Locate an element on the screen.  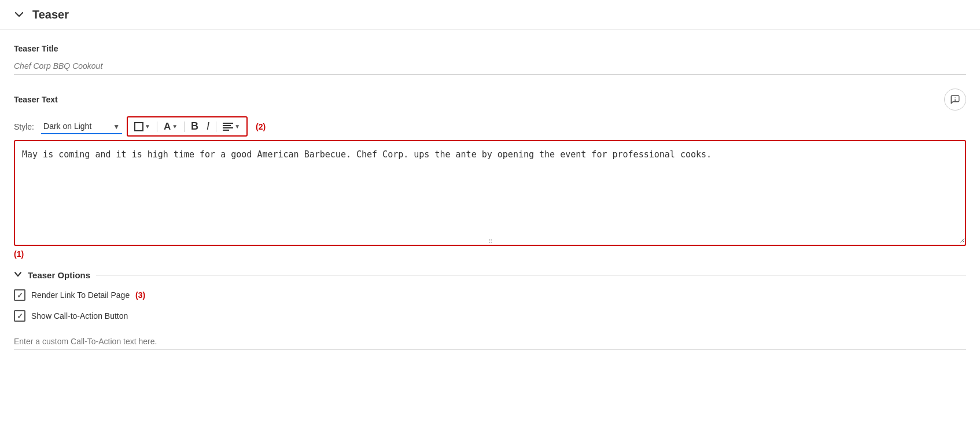
teaser-section-header: Teaser is located at coordinates (490, 15).